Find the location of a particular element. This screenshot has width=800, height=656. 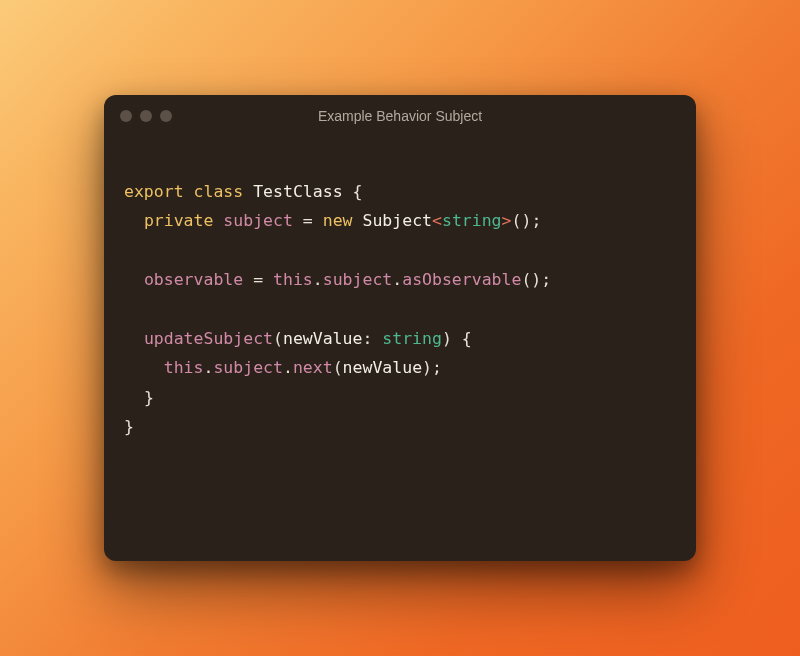

code-token: class is located at coordinates (219, 192).